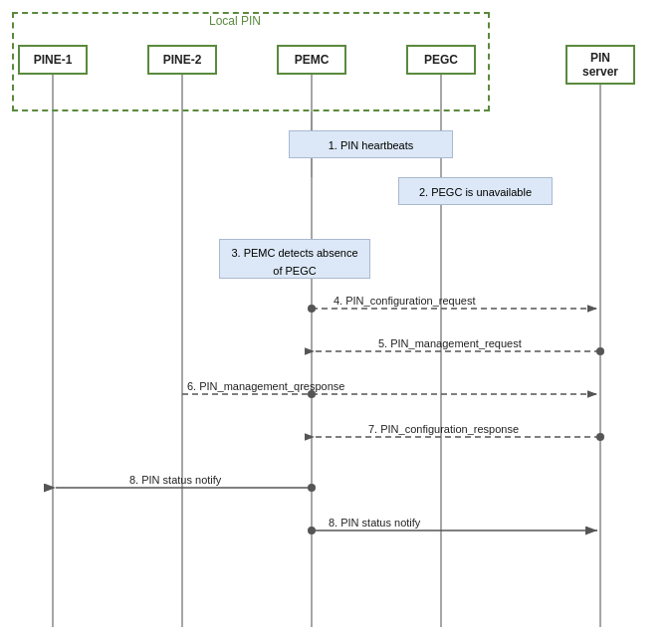  What do you see at coordinates (182, 60) in the screenshot?
I see `participant-pine2: PINE-2` at bounding box center [182, 60].